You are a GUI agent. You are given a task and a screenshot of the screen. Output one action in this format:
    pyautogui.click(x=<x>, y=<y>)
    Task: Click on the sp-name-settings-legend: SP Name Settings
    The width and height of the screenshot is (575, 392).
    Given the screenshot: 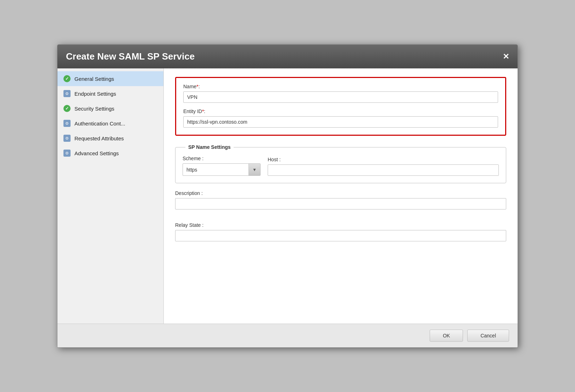 What is the action you would take?
    pyautogui.click(x=210, y=147)
    